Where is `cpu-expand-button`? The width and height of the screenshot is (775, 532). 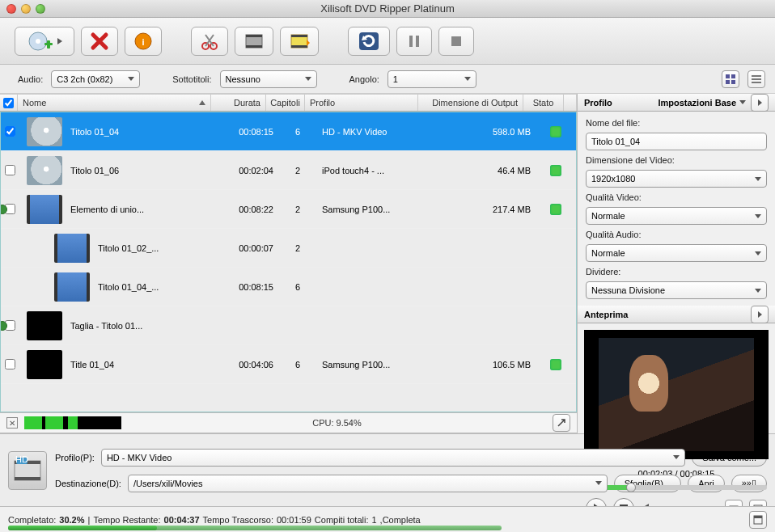 cpu-expand-button is located at coordinates (561, 423).